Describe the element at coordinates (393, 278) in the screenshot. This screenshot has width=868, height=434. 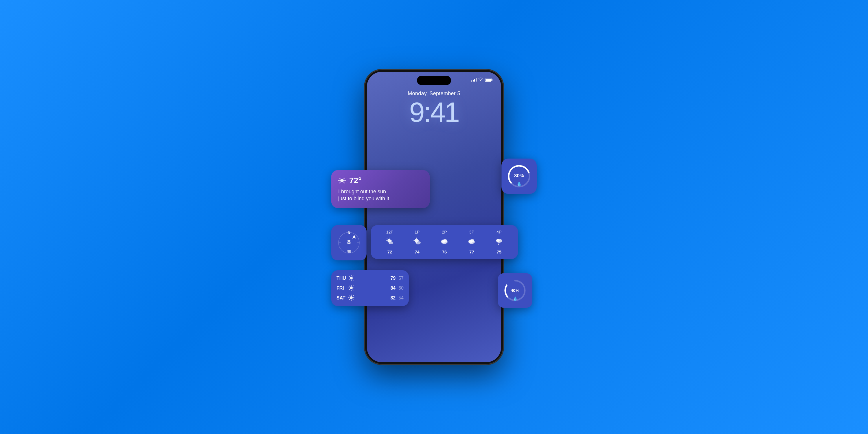
I see `day-thu-high: 79` at that location.